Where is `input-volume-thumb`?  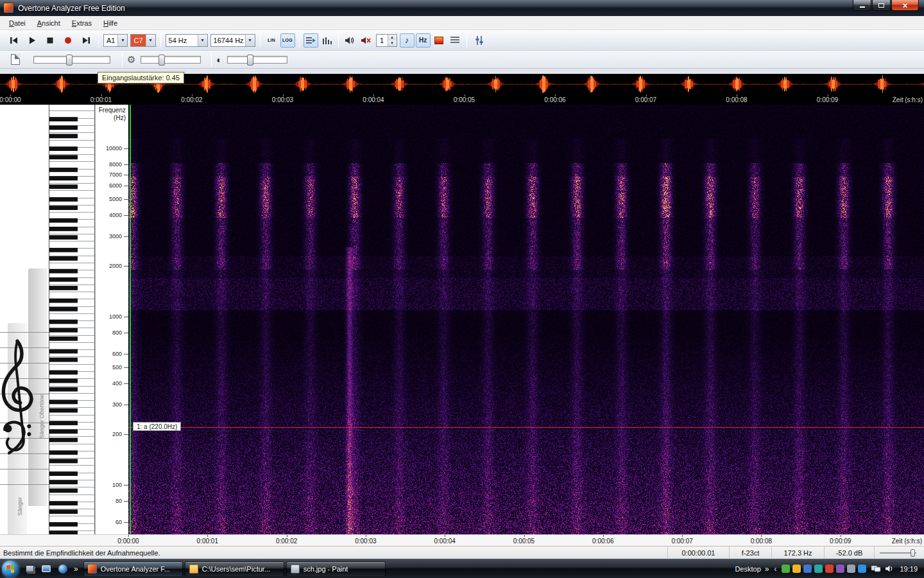
input-volume-thumb is located at coordinates (69, 60).